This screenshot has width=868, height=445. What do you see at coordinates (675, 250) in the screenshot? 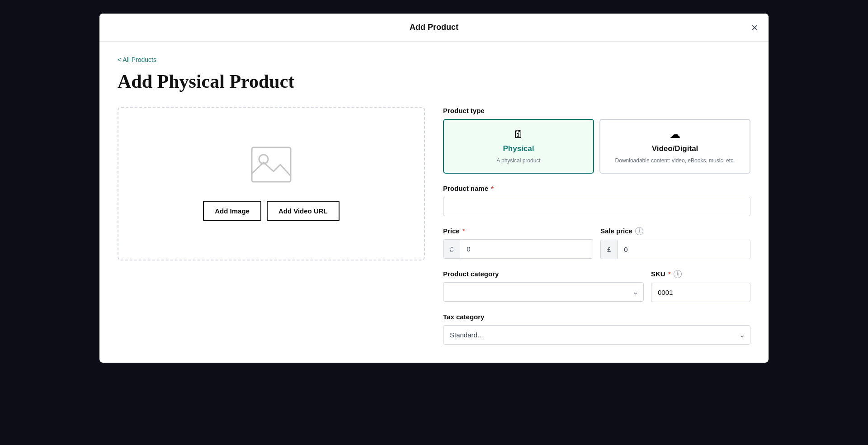
I see `sale-price-input-wrapper: £` at bounding box center [675, 250].